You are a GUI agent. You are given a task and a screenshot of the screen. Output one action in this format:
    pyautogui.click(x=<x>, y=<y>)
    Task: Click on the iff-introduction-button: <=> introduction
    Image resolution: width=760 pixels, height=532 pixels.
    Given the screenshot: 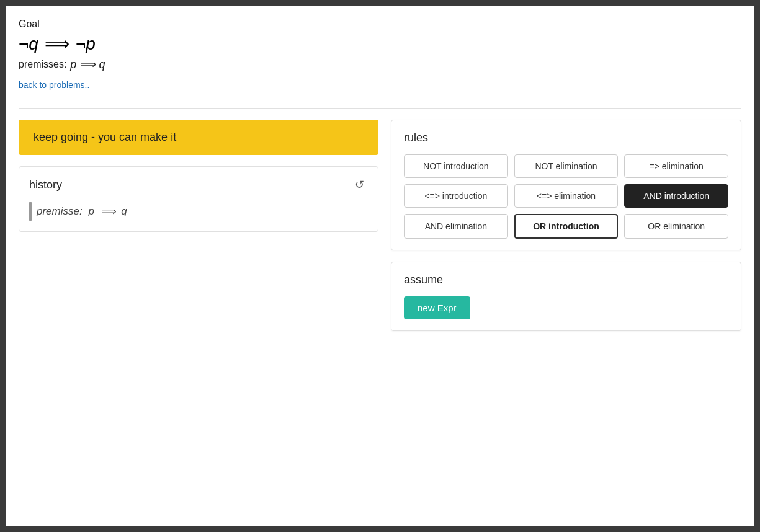 What is the action you would take?
    pyautogui.click(x=456, y=196)
    